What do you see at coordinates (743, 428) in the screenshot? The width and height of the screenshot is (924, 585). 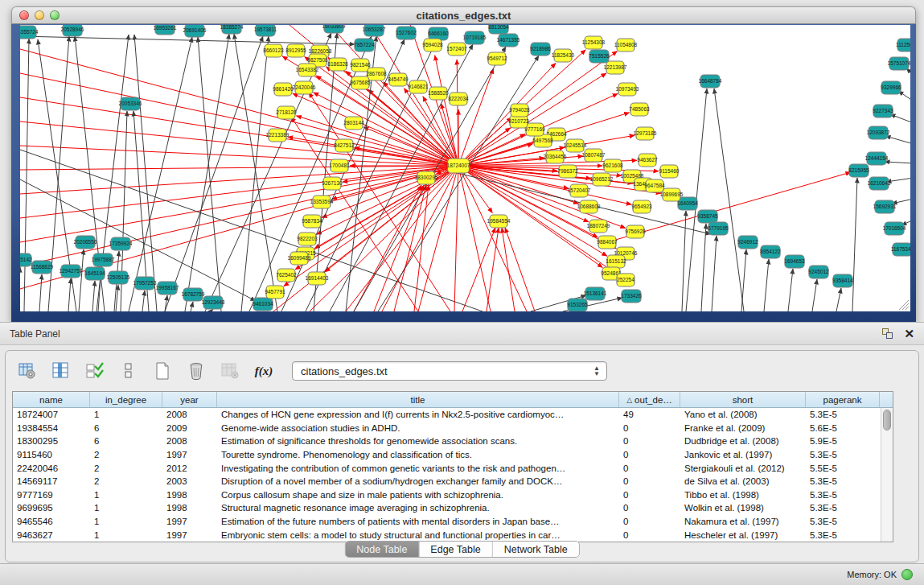 I see `table-cell: Franke et al. (2009)` at bounding box center [743, 428].